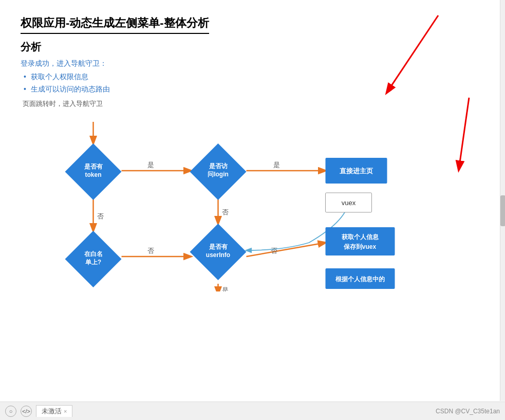 This screenshot has width=505, height=420. Describe the element at coordinates (258, 77) in the screenshot. I see `bullet-item-1: 获取个人权限信息` at that location.